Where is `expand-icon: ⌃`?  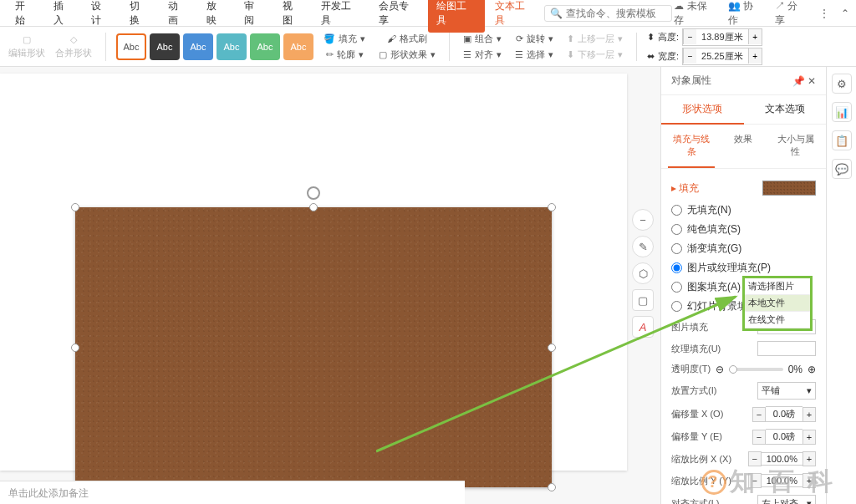 expand-icon: ⌃ is located at coordinates (845, 13).